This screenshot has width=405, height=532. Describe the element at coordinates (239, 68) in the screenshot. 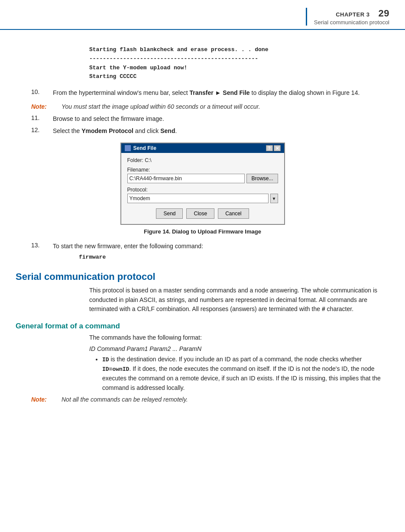

I see `code-line-2: Start the Y-modem upload now!` at that location.